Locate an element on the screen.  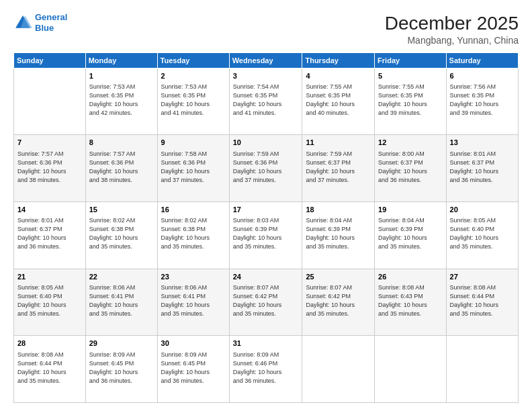
calendar-cell: 20Sunrise: 8:05 AM Sunset: 6:40 PM Dayli… is located at coordinates (482, 235).